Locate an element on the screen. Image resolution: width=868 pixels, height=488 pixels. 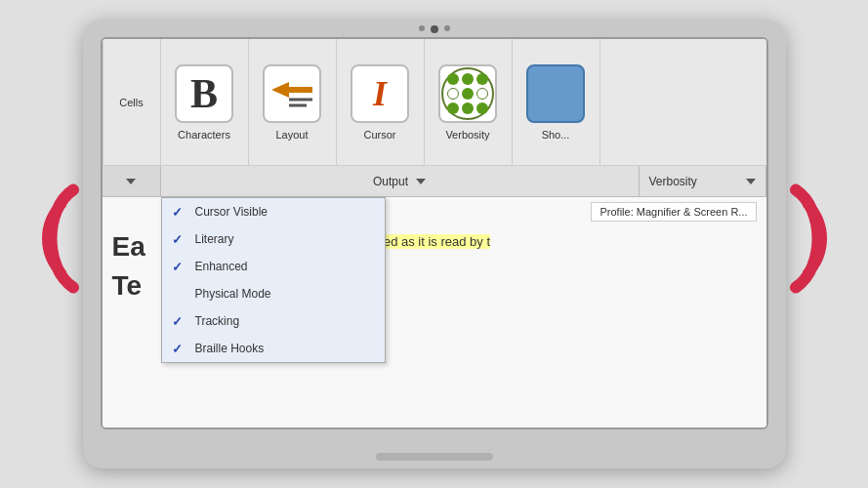
cursor-i-icon: I is located at coordinates (380, 94).